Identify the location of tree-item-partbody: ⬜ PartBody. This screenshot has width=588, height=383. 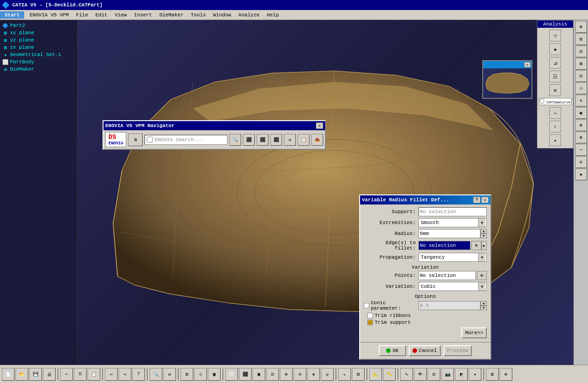
(38, 62).